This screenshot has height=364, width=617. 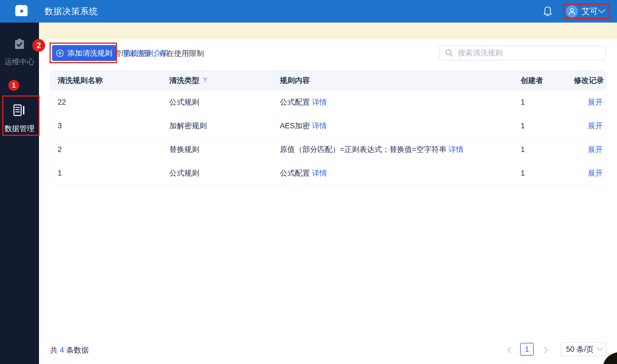 What do you see at coordinates (205, 80) in the screenshot?
I see `filter-icon` at bounding box center [205, 80].